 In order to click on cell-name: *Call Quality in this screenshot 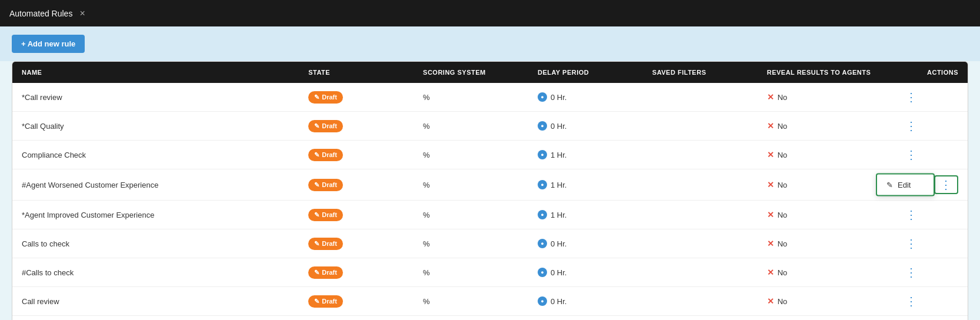, I will do `click(155, 126)`.